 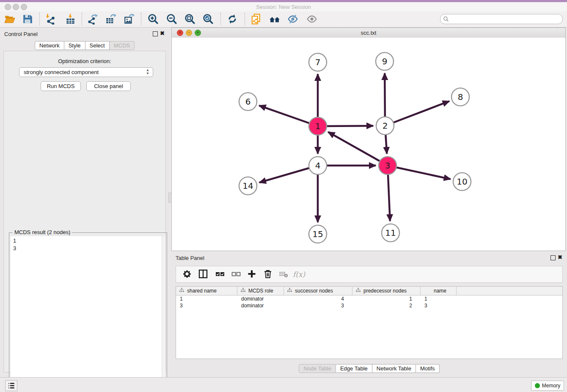 What do you see at coordinates (163, 314) in the screenshot?
I see `result-scrollbar` at bounding box center [163, 314].